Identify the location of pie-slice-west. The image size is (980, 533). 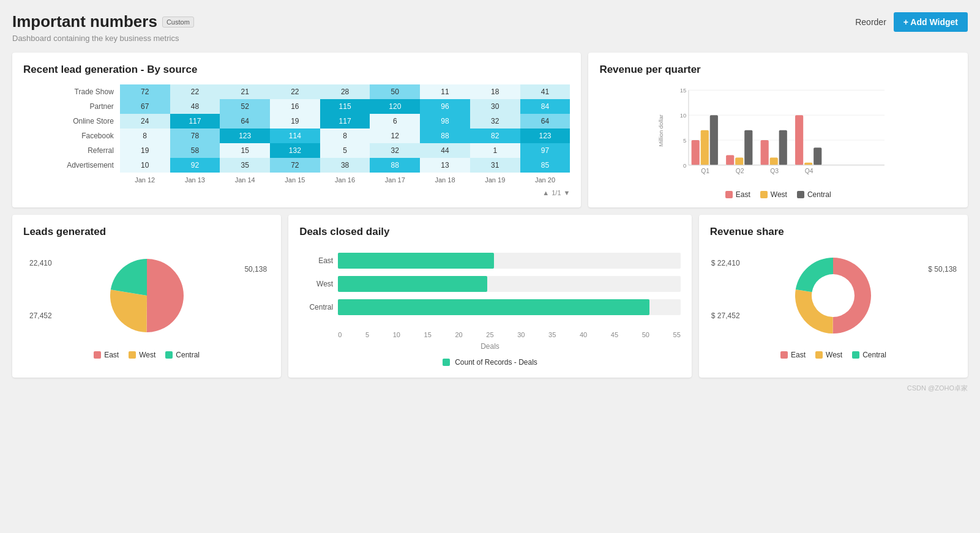
(129, 311).